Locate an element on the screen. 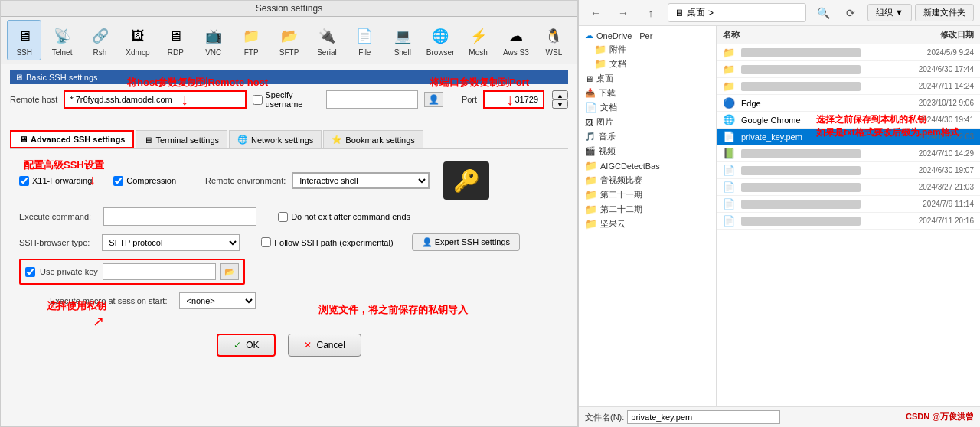  browse-private-key-btn: 📂 is located at coordinates (230, 272).